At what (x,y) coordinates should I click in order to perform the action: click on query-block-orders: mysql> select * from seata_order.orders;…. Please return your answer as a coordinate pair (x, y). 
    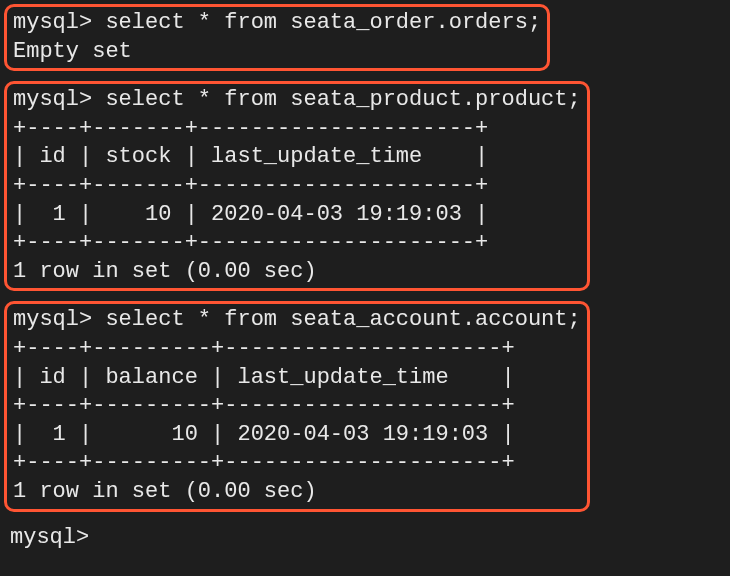
    Looking at the image, I should click on (277, 38).